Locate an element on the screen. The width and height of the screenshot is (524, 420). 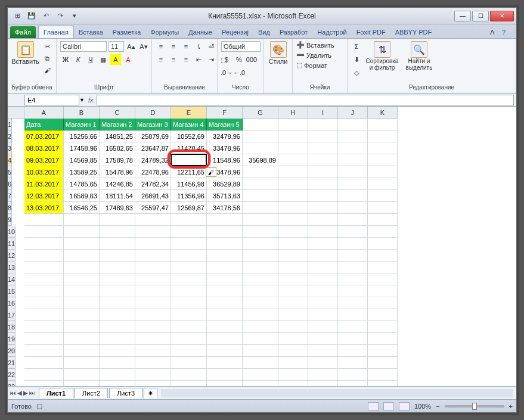
cell-F19 is located at coordinates (225, 339).